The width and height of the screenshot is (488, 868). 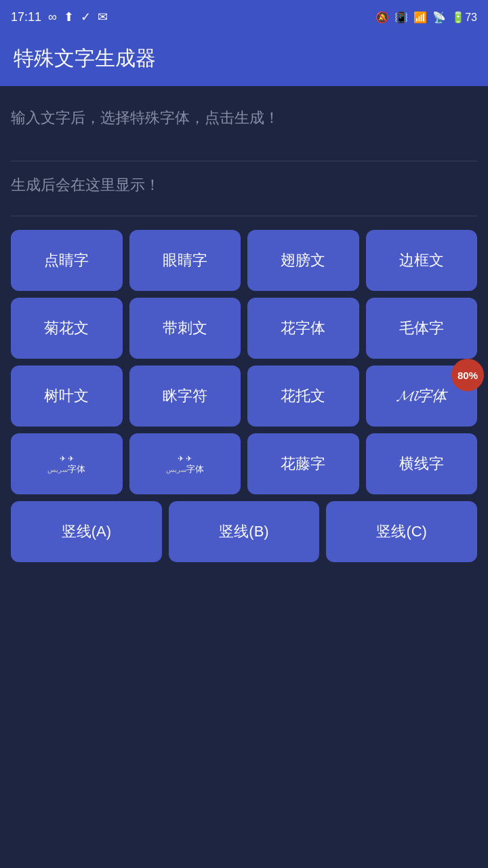 What do you see at coordinates (244, 58) in the screenshot?
I see `app-title: 特殊文字生成器` at bounding box center [244, 58].